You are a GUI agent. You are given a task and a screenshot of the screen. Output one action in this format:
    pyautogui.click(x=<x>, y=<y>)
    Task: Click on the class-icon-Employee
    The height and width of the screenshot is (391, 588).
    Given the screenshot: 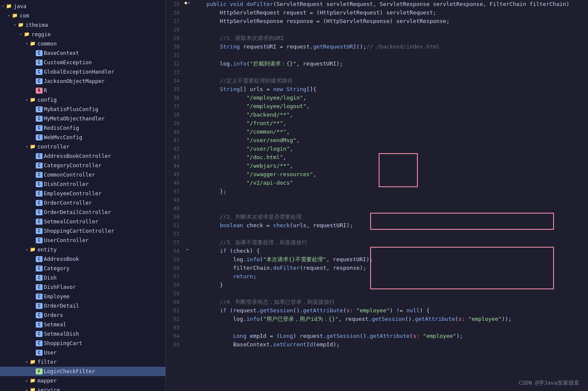 What is the action you would take?
    pyautogui.click(x=39, y=297)
    